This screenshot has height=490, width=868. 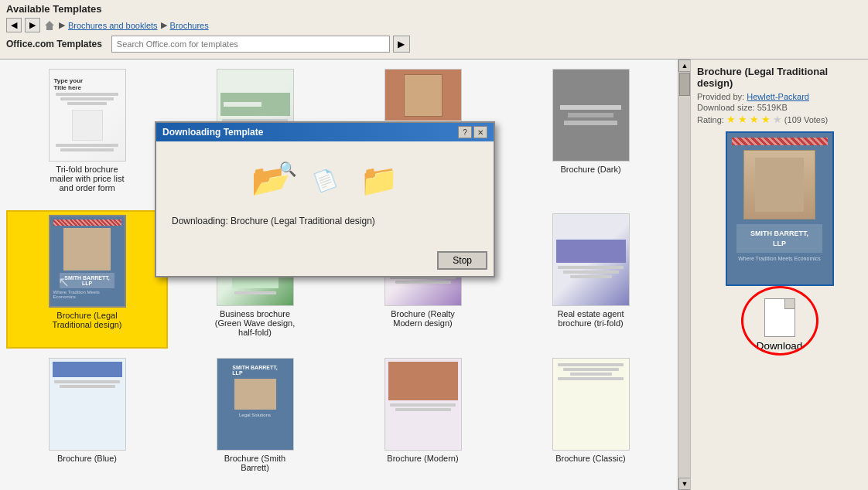 I want to click on star-4: ★, so click(x=766, y=119).